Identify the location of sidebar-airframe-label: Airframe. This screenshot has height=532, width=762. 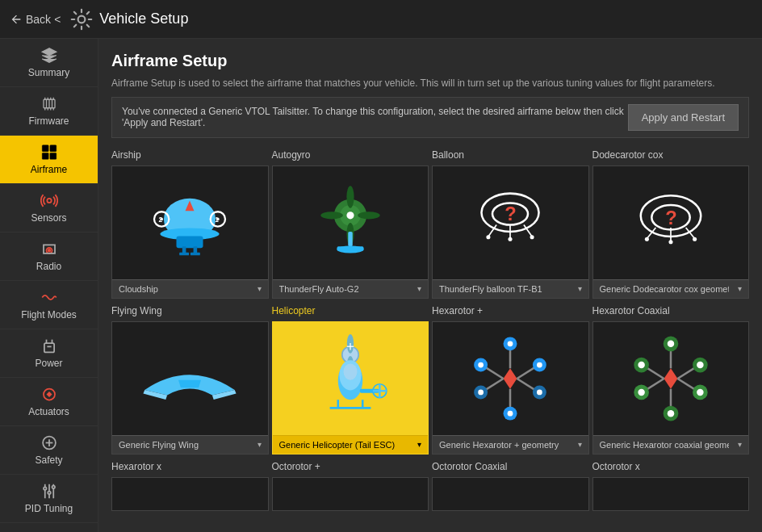
(48, 170).